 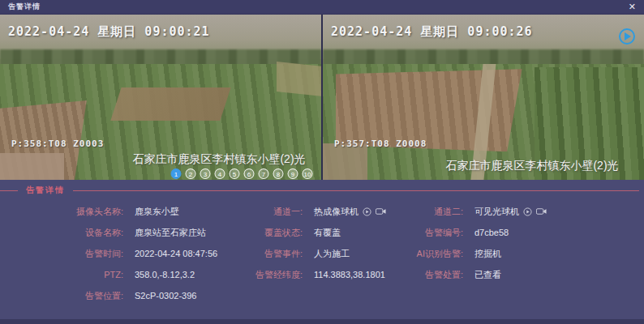 I want to click on field-value: 114.3883,38.1801, so click(x=350, y=275).